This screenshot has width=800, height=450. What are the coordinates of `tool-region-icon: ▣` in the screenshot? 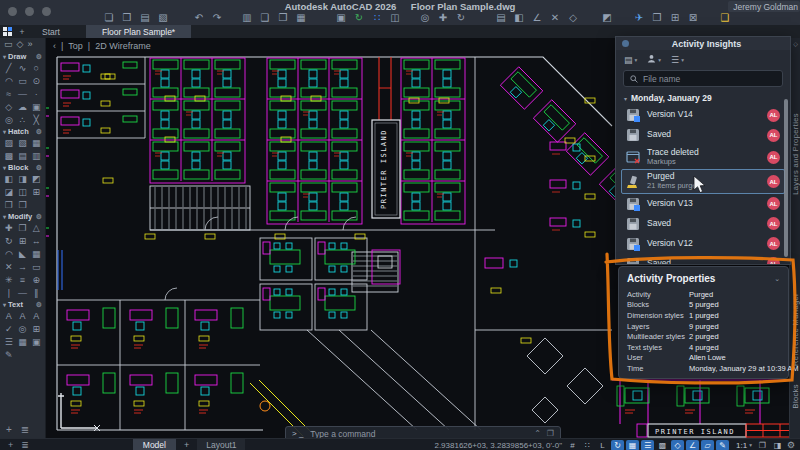 It's located at (36, 106).